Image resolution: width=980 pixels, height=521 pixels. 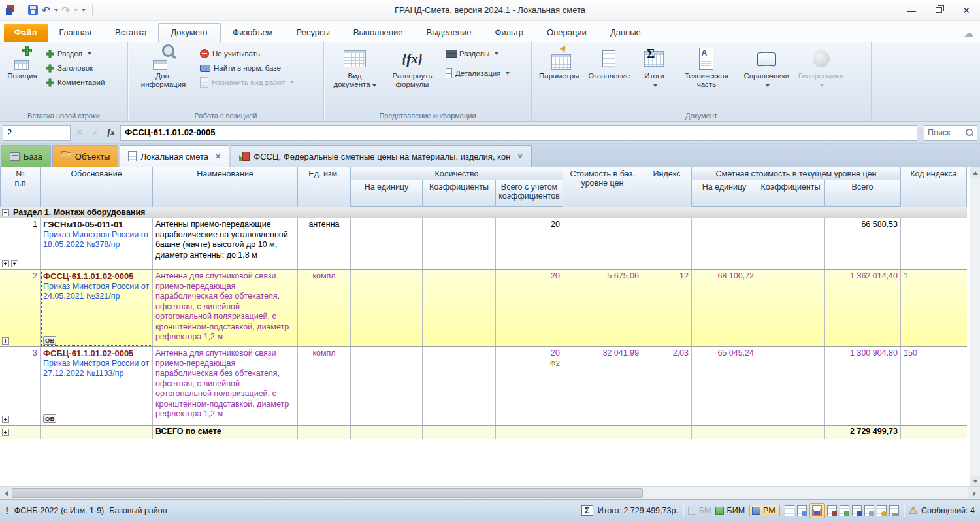 What do you see at coordinates (324, 244) in the screenshot?
I see `cell-unit: антенна` at bounding box center [324, 244].